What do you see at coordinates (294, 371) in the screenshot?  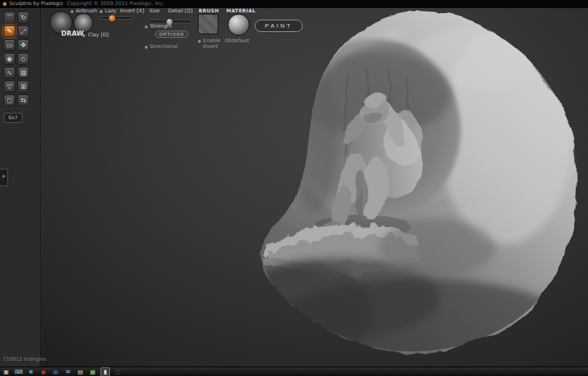 I see `os-taskbar: ▣ ⌨ ❄ ◉ ◍ ✉ ▤ ▦ ▮ ◌` at bounding box center [294, 371].